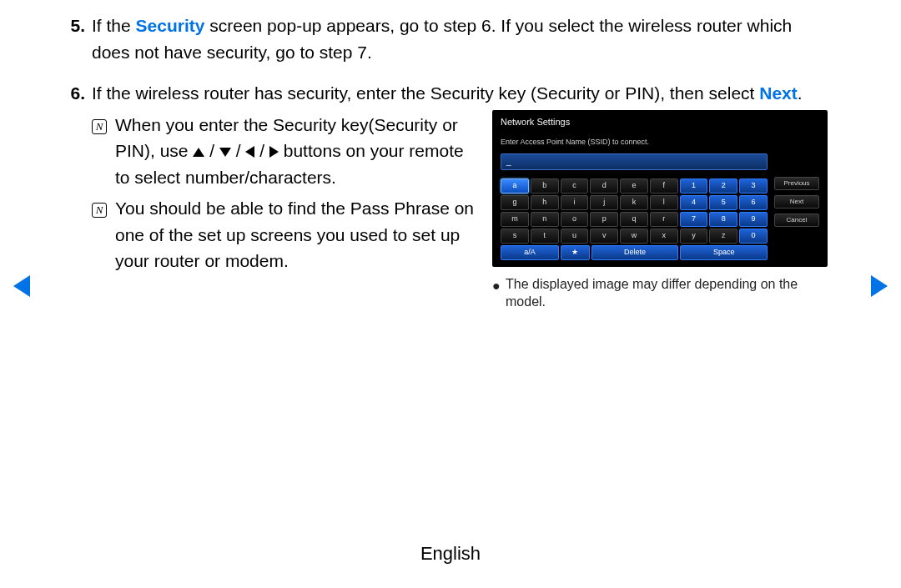  What do you see at coordinates (694, 236) in the screenshot?
I see `key-y: y` at bounding box center [694, 236].